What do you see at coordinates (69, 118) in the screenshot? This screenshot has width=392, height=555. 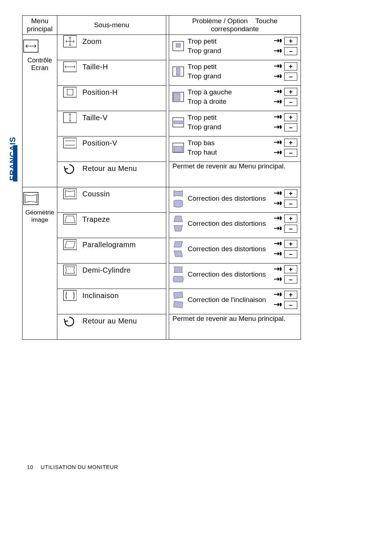 I see `taille-v-icon` at bounding box center [69, 118].